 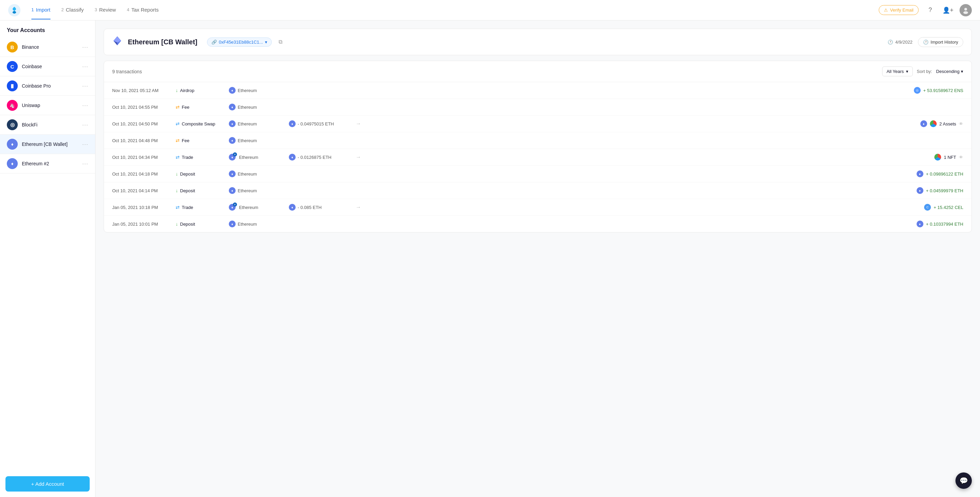 What do you see at coordinates (85, 47) in the screenshot?
I see `binance-menu: ···` at bounding box center [85, 47].